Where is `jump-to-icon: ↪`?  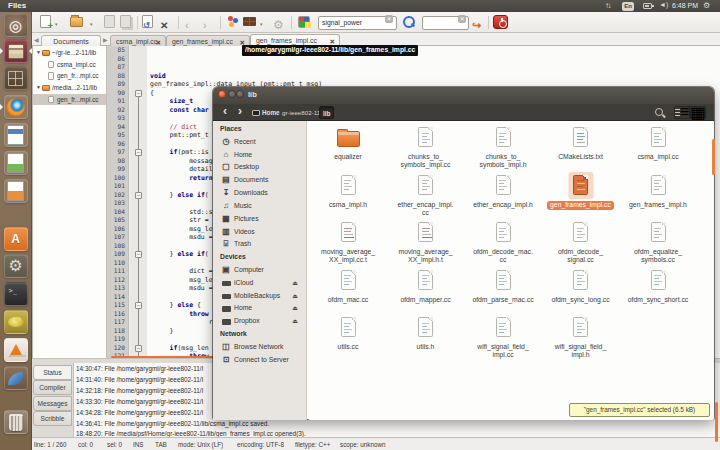
jump-to-icon: ↪ is located at coordinates (476, 24).